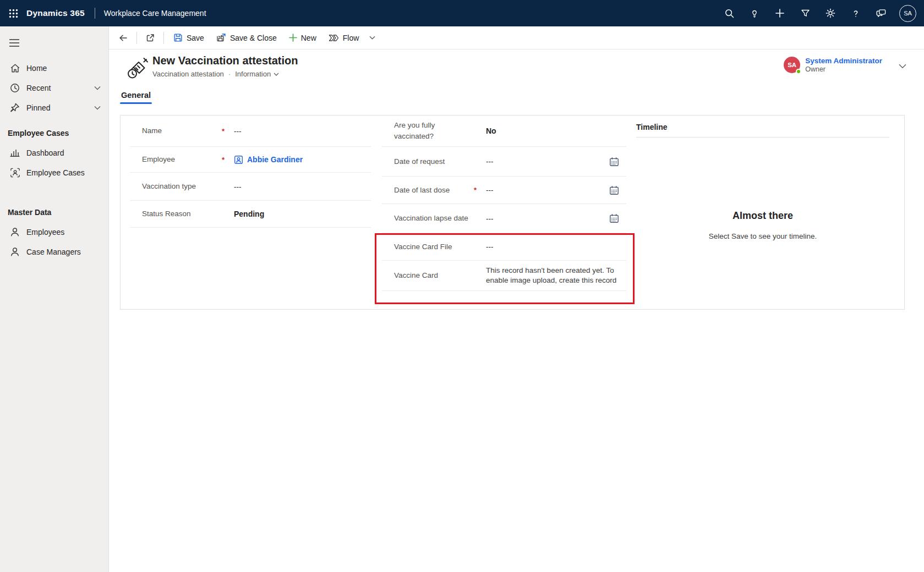 Image resolution: width=924 pixels, height=572 pixels. What do you see at coordinates (833, 65) in the screenshot?
I see `owner-field: SA System Administrator Owner` at bounding box center [833, 65].